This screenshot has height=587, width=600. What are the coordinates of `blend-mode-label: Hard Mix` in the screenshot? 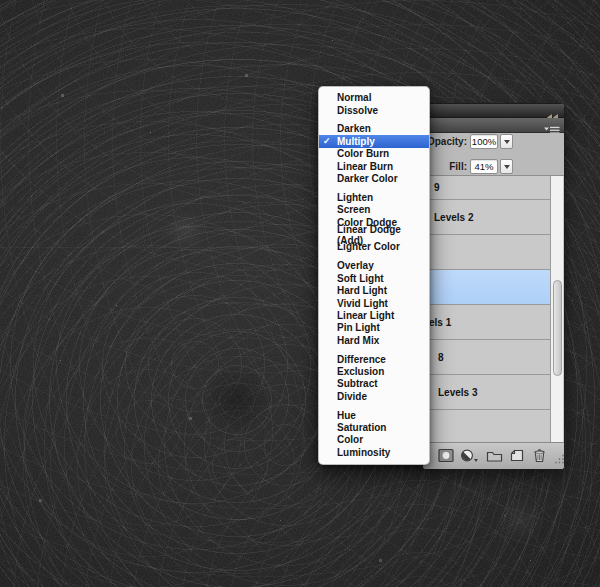 It's located at (358, 340).